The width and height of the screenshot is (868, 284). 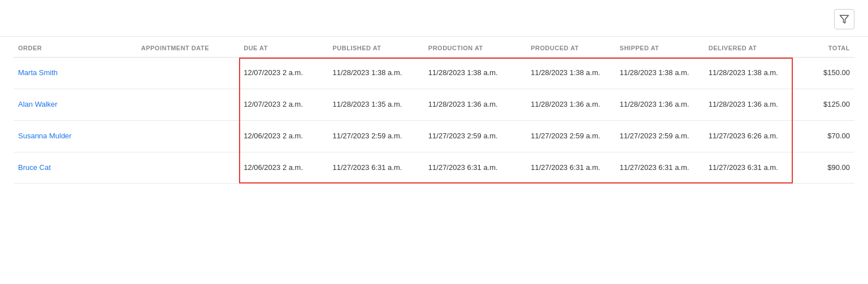 I want to click on cell-order: Bruce Cat, so click(x=75, y=168).